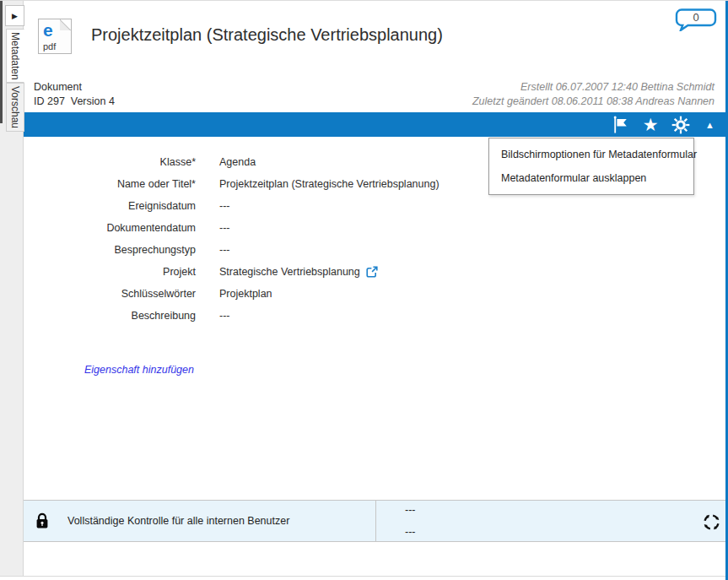 Image resolution: width=728 pixels, height=580 pixels. Describe the element at coordinates (372, 272) in the screenshot. I see `external-link-icon` at that location.